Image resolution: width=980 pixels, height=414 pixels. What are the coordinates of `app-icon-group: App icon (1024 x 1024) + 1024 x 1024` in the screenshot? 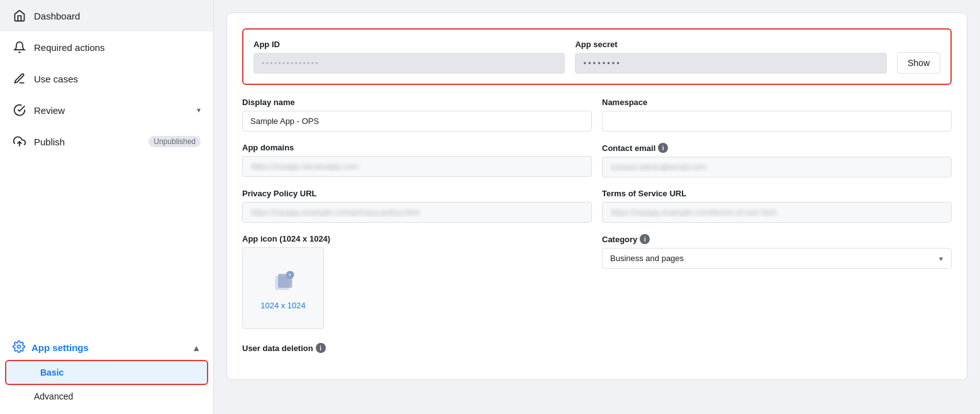 It's located at (417, 282).